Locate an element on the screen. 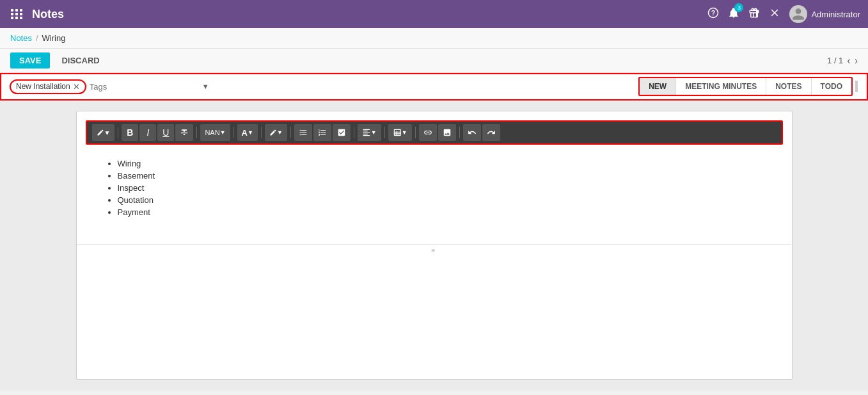 Image resolution: width=868 pixels, height=395 pixels. toolbar-redo-button is located at coordinates (491, 133).